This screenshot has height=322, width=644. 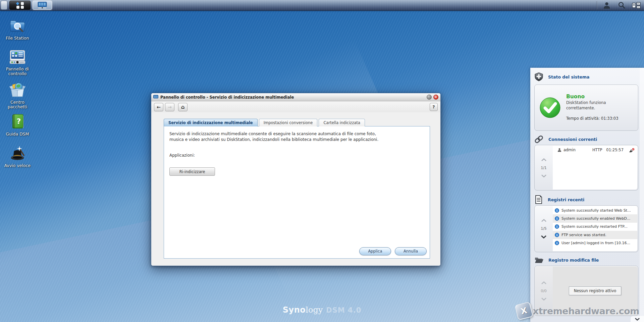 I want to click on system-status-header: Stato del sistema, so click(x=562, y=77).